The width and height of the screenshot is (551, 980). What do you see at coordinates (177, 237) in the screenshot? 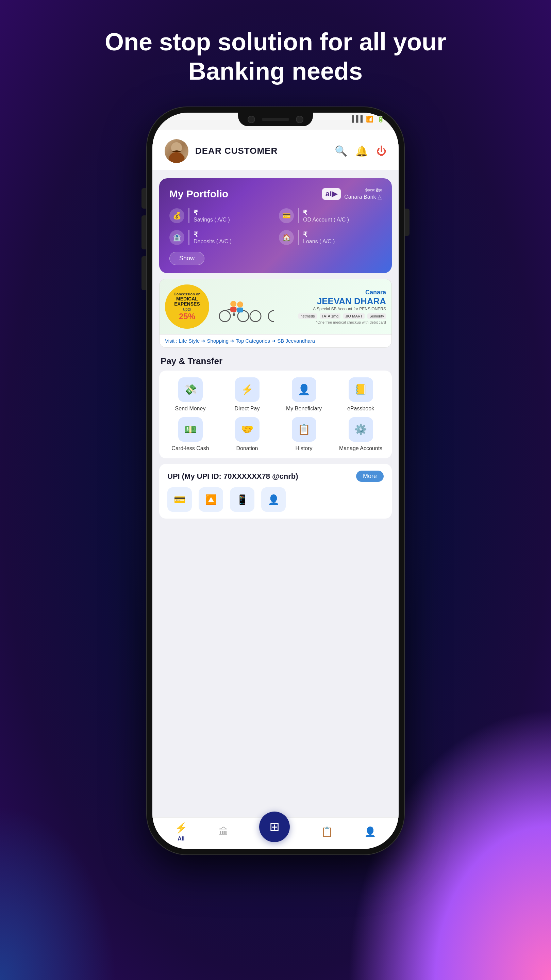
I see `deposits-icon: 🏦` at bounding box center [177, 237].